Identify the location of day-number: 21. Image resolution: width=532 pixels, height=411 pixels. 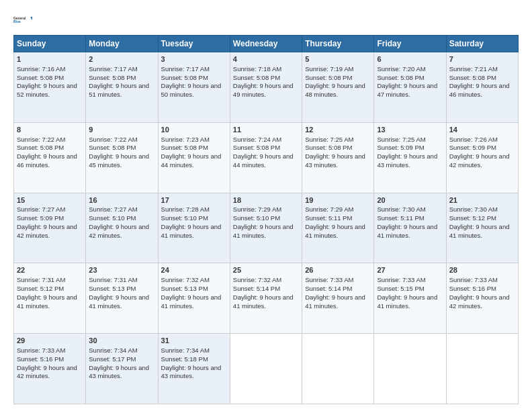
(482, 200).